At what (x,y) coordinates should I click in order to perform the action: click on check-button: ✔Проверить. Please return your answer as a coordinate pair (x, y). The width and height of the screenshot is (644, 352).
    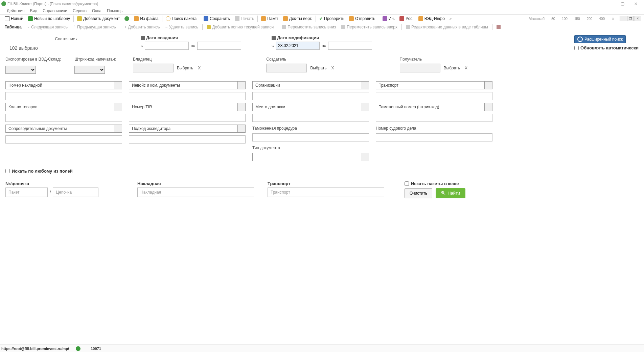
    Looking at the image, I should click on (332, 19).